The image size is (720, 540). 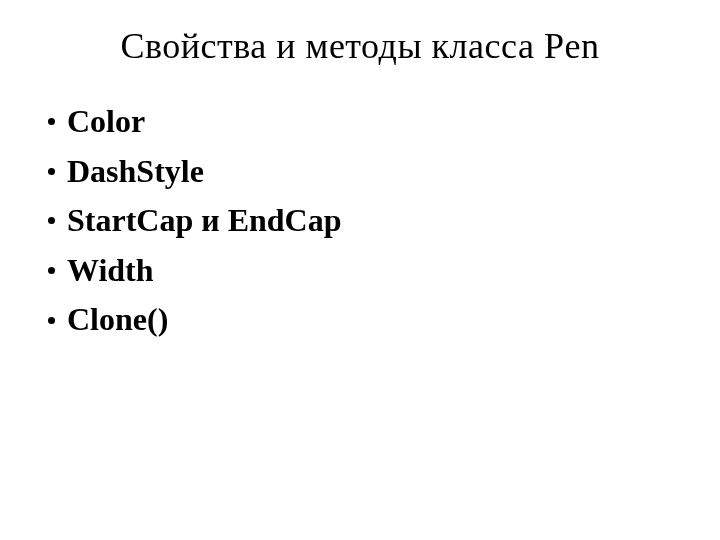 What do you see at coordinates (364, 221) in the screenshot?
I see `list-item: StartCap и EndCap` at bounding box center [364, 221].